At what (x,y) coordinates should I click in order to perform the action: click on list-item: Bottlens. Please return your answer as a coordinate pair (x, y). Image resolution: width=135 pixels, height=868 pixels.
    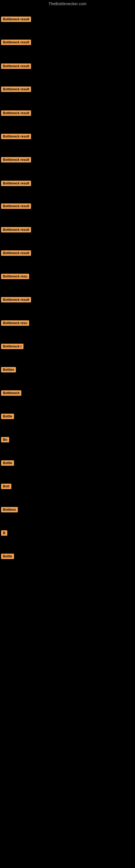
    Looking at the image, I should click on (68, 503).